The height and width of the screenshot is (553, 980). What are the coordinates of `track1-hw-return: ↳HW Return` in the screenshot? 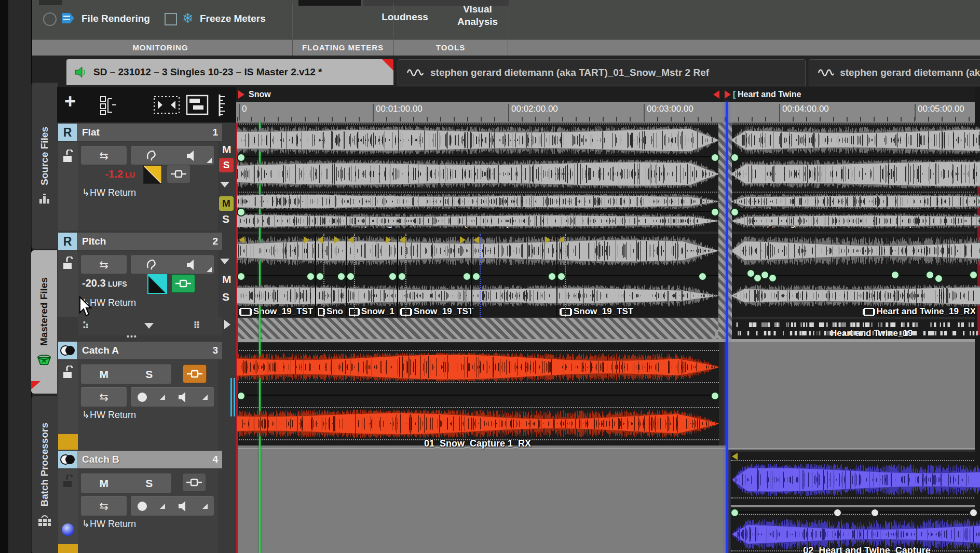 It's located at (109, 193).